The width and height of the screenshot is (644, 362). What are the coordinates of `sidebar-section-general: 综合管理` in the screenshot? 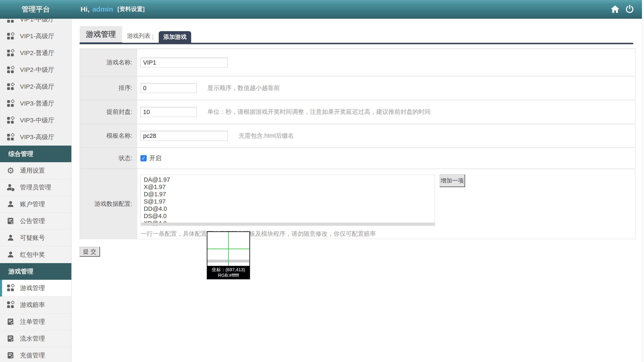 It's located at (36, 154).